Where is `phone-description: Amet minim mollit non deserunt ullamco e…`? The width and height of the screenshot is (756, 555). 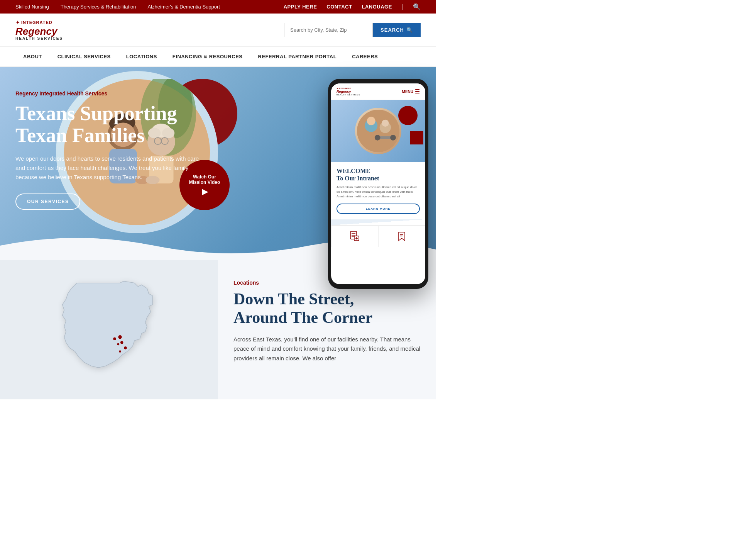 phone-description: Amet minim mollit non deserunt ullamco e… is located at coordinates (378, 192).